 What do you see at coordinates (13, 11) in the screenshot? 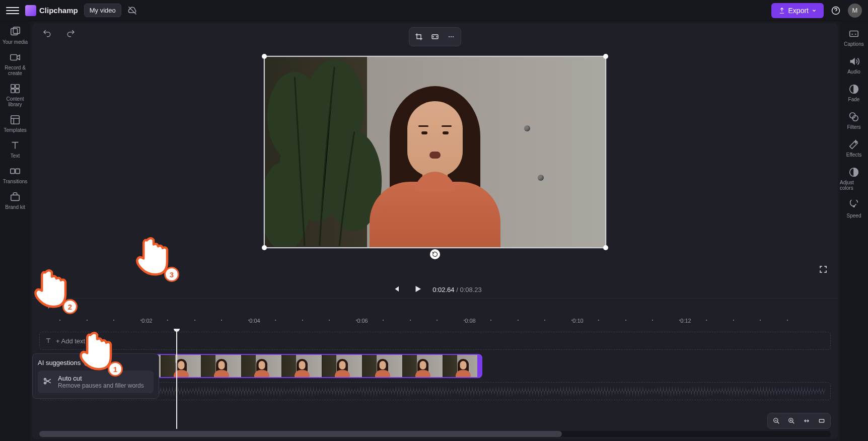
I see `menu-icon` at bounding box center [13, 11].